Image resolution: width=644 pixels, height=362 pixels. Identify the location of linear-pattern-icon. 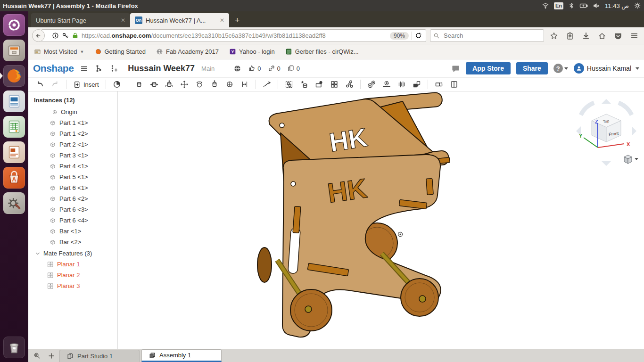
(334, 84).